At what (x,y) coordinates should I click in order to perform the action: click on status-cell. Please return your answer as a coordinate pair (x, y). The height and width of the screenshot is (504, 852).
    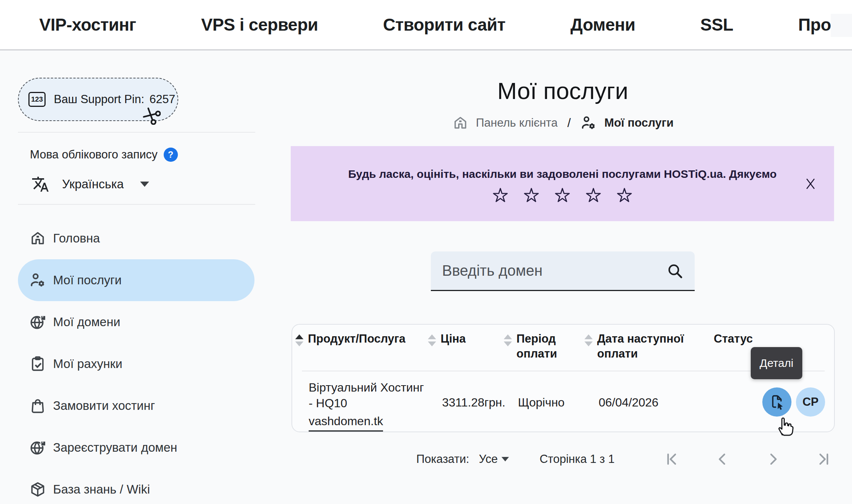
    Looking at the image, I should click on (732, 406).